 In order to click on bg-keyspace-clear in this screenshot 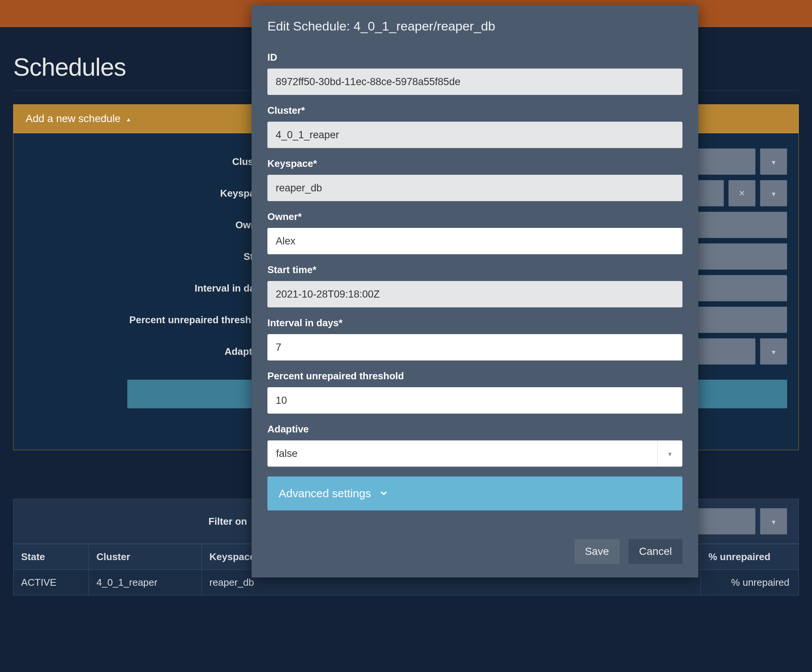, I will do `click(742, 193)`.